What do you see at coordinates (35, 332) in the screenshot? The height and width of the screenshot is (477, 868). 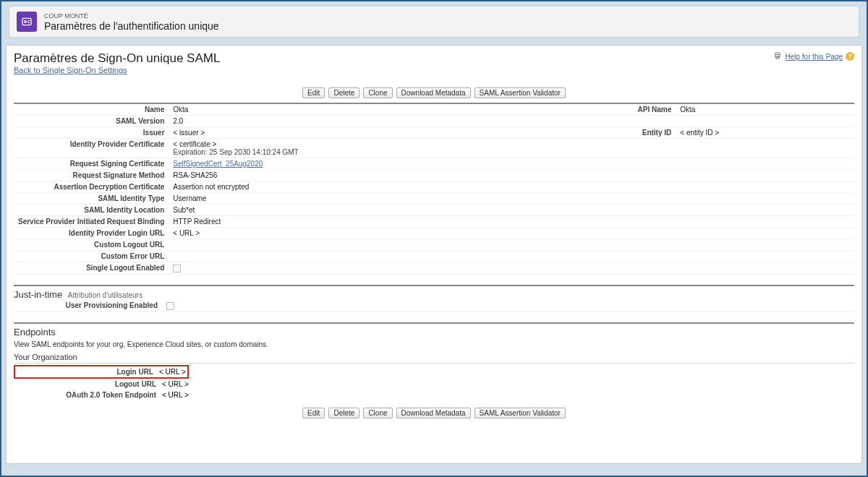 I see `endpoints-heading: Endpoints` at bounding box center [35, 332].